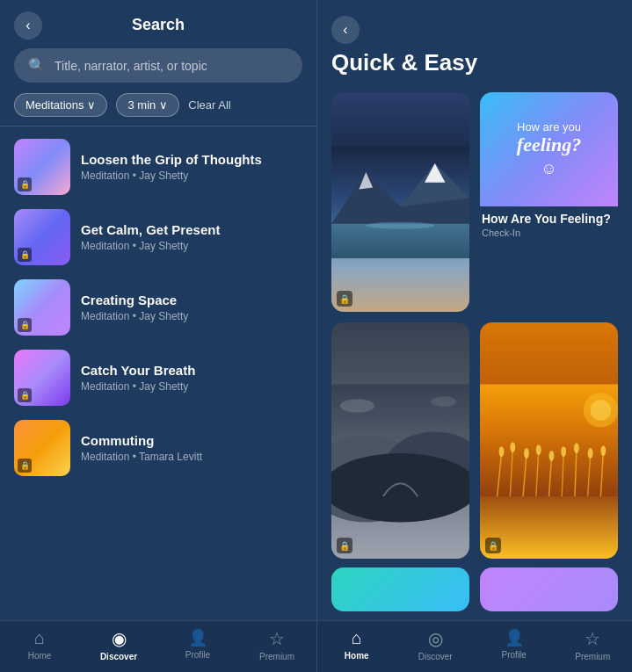  What do you see at coordinates (158, 647) in the screenshot?
I see `bottom-nav: ⌂ Home ◉ Discover 👤 Profile ☆ Premium` at bounding box center [158, 647].